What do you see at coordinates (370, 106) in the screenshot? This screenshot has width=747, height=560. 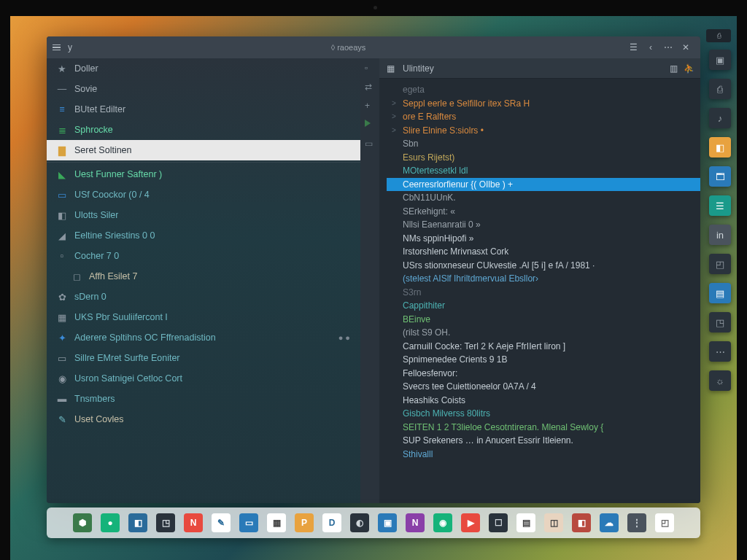 I see `gutter-plus-icon: +` at bounding box center [370, 106].